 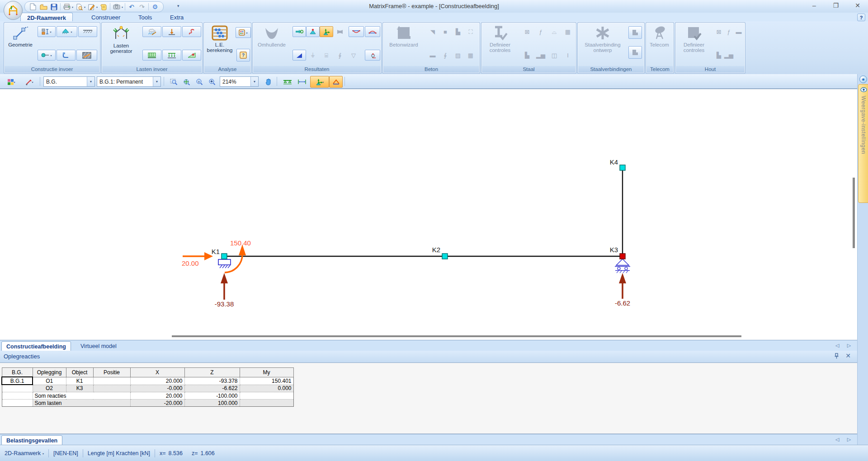 I want to click on col-object: Object, so click(x=80, y=372).